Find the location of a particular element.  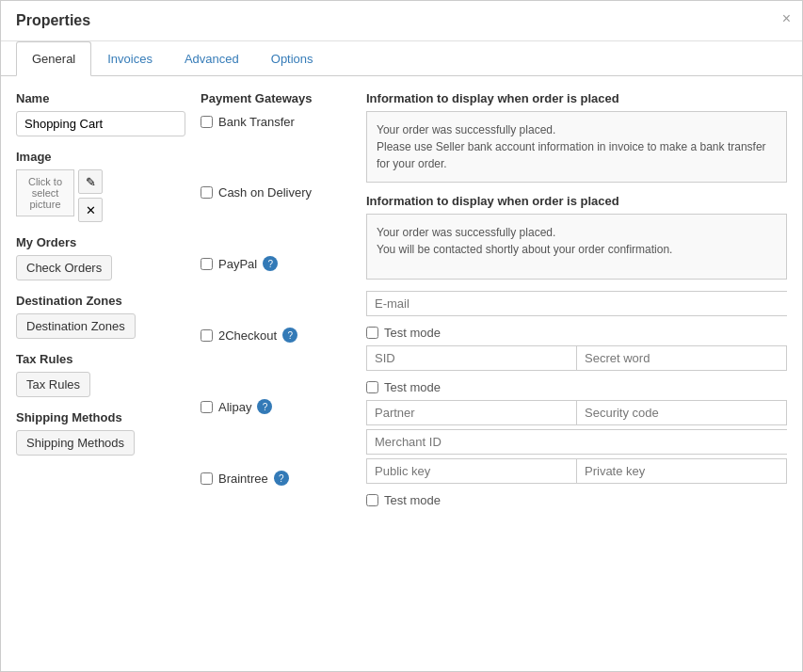

image-label: Image is located at coordinates (101, 156).